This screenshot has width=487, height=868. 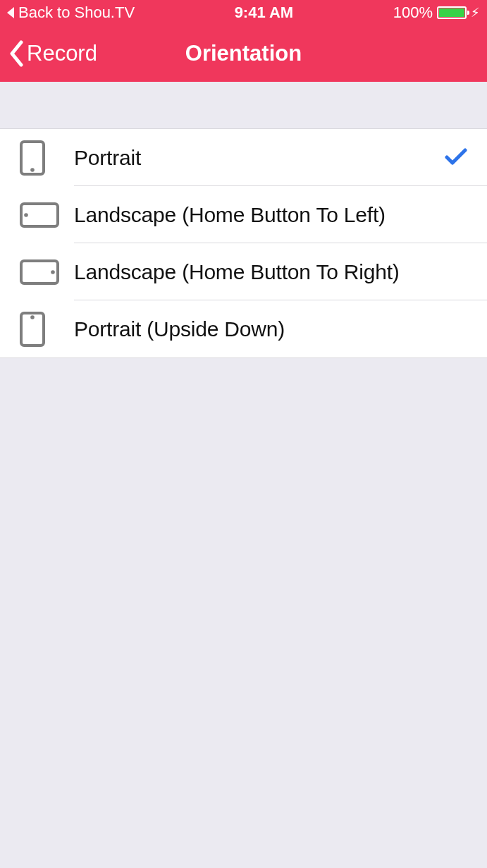 What do you see at coordinates (244, 214) in the screenshot?
I see `option-landscape-left: Landscape (Home Button To Left)` at bounding box center [244, 214].